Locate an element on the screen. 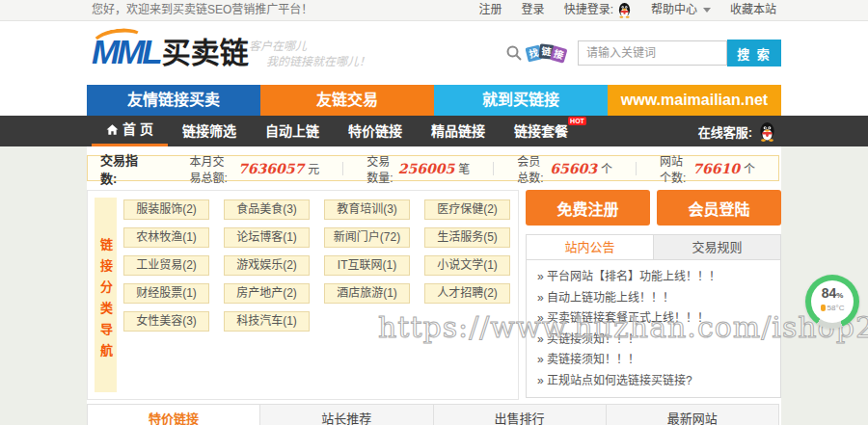  category-item: 财经股票(1) is located at coordinates (166, 293).